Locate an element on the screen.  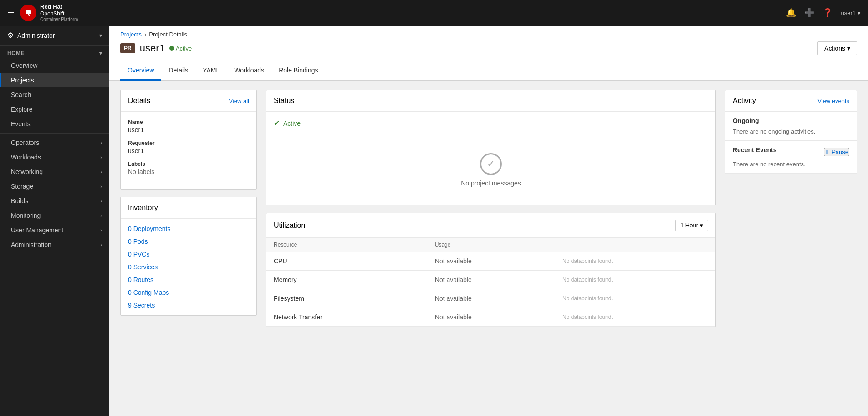
logo-brand: Red Hat is located at coordinates (59, 7).